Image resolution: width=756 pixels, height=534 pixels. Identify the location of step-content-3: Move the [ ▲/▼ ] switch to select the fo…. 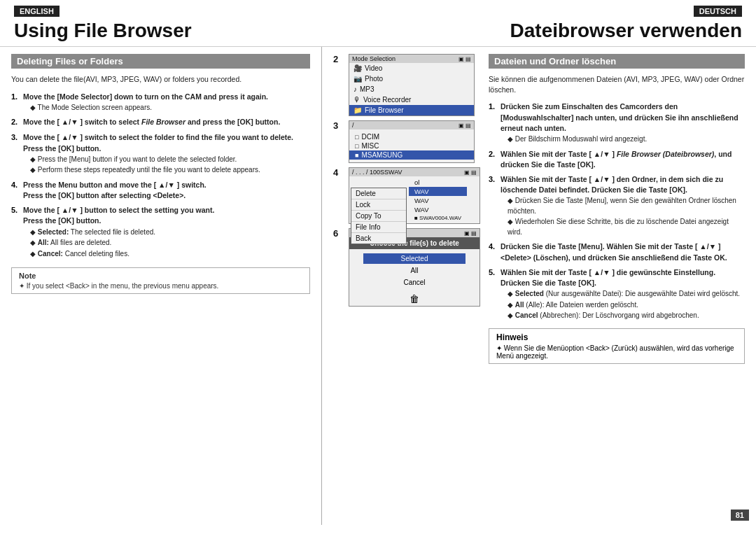
(167, 154).